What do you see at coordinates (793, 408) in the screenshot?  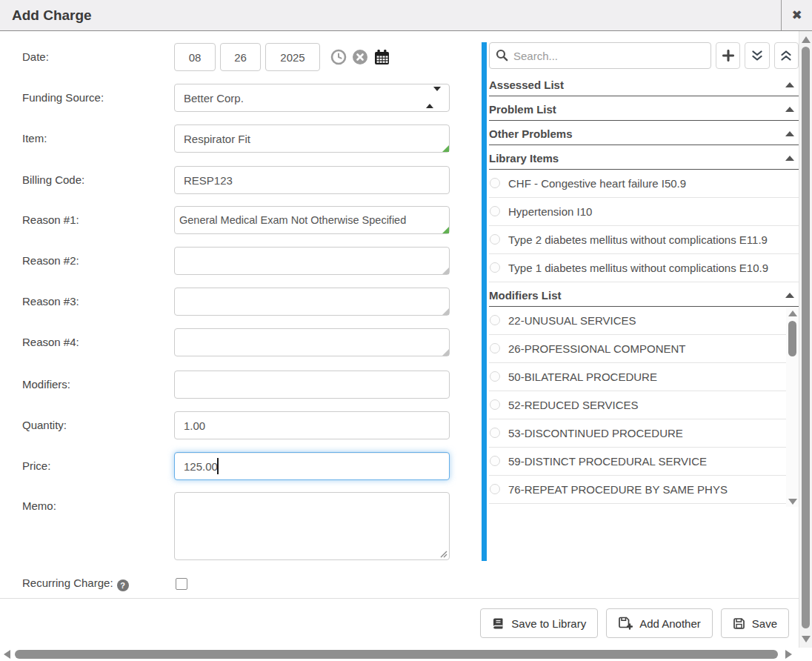 I see `inner-scrollbar` at bounding box center [793, 408].